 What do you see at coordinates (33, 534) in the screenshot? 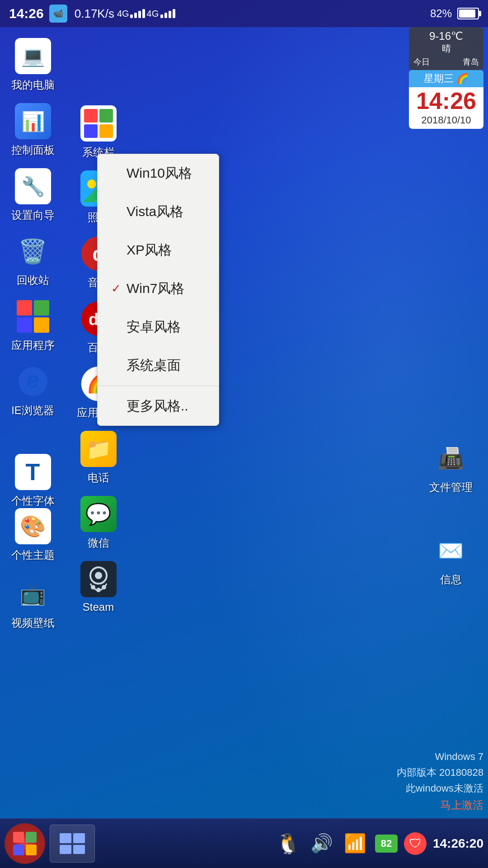
I see `icon-theme-wrapper: 🎨 个性主题` at bounding box center [33, 534].